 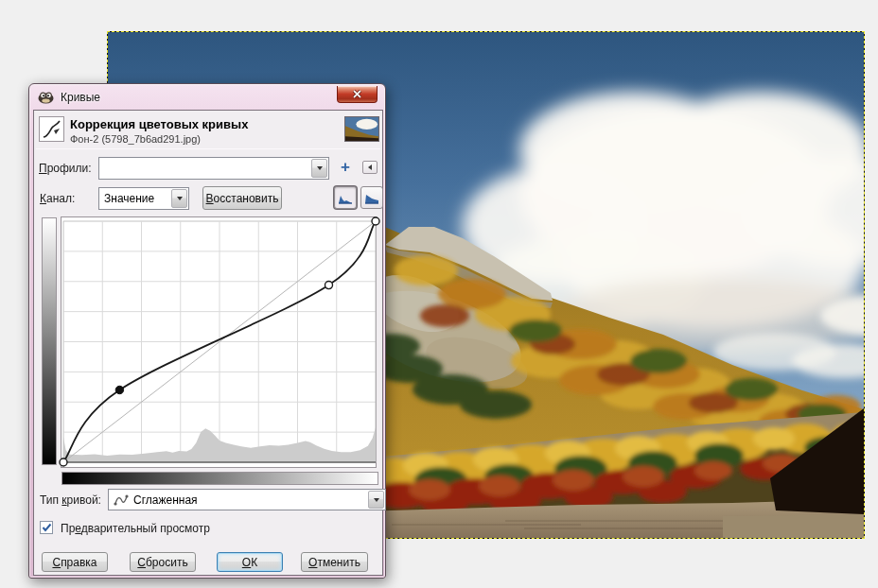 I want to click on ok-button: ОК, so click(x=250, y=562).